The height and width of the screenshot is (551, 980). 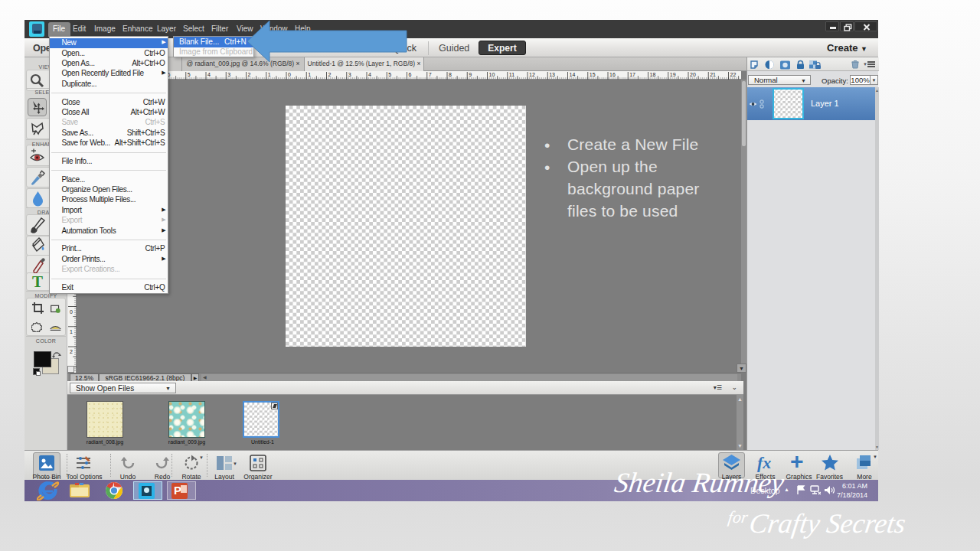 What do you see at coordinates (713, 75) in the screenshot?
I see `svg-text: 21` at bounding box center [713, 75].